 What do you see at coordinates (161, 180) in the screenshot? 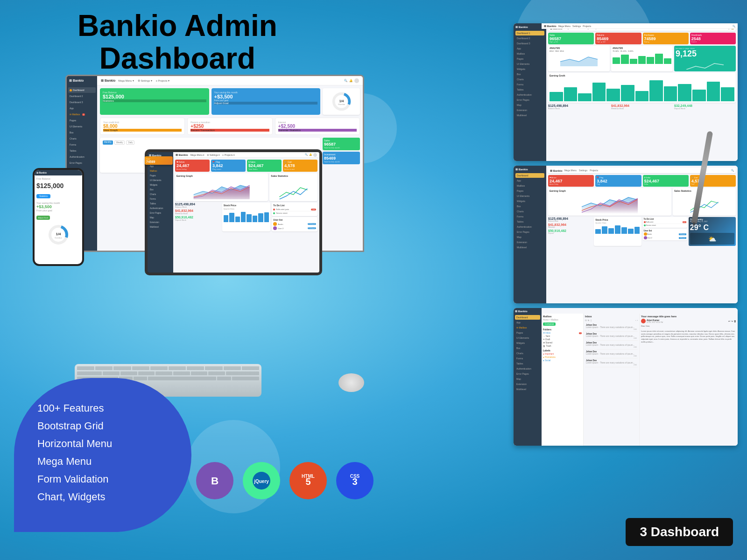
I see `tablet-nav-ui: UI Elements` at bounding box center [161, 180].